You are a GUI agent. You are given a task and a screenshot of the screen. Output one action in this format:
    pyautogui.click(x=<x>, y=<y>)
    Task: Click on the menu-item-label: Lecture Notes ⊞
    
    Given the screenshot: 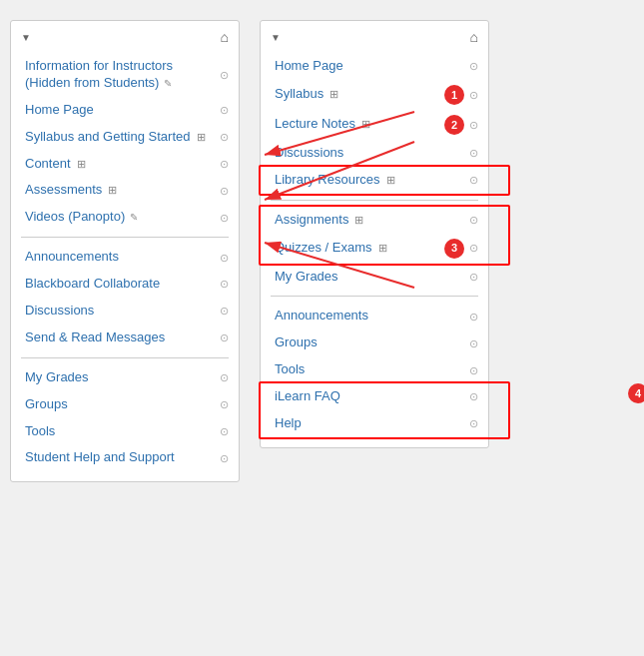 What is the action you would take?
    pyautogui.click(x=357, y=124)
    